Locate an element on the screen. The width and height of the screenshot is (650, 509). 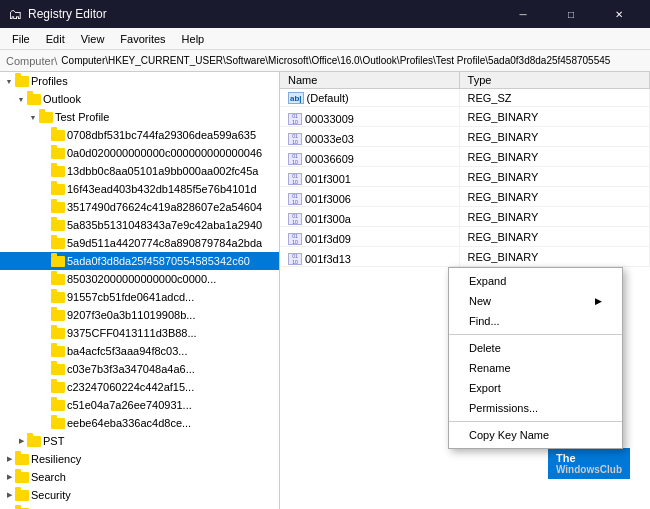
table-row: 01 1000033e03REG_BINARY is located at coordinates (465, 137).